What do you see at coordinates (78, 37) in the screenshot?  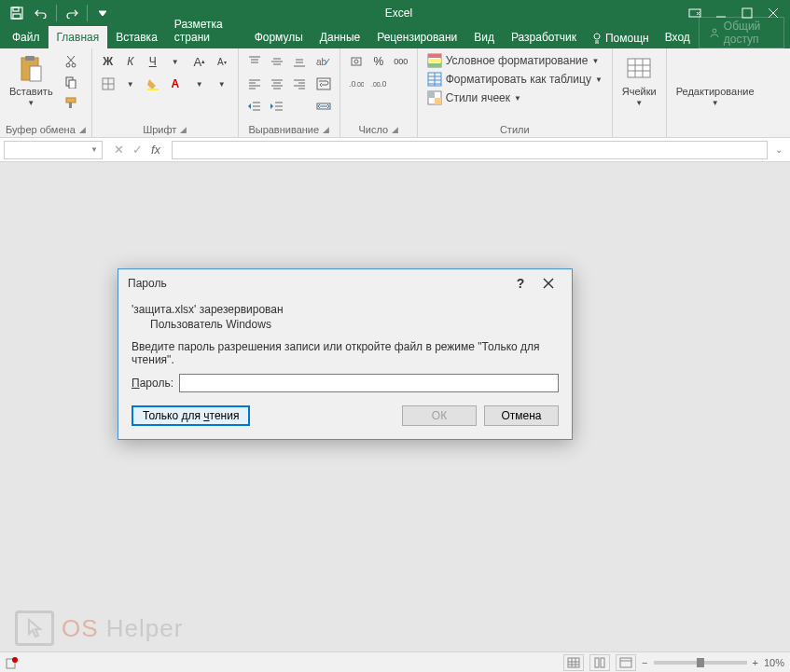 I see `tab-home: Главная` at bounding box center [78, 37].